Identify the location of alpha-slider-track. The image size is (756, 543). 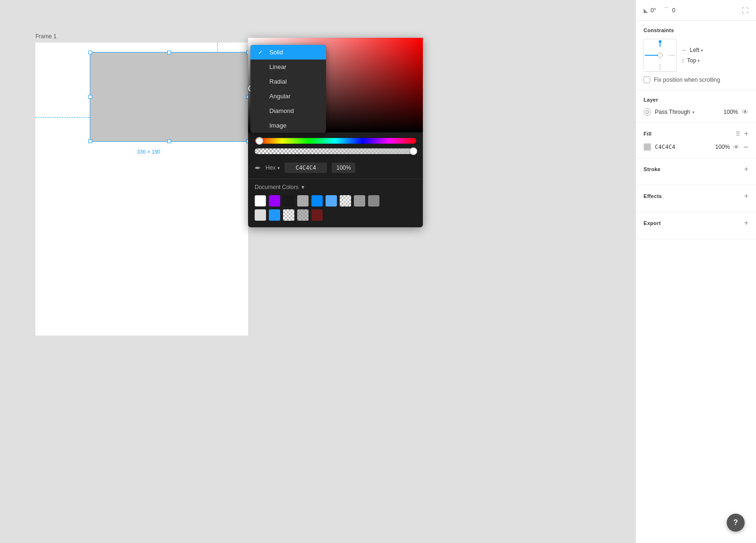
(335, 151).